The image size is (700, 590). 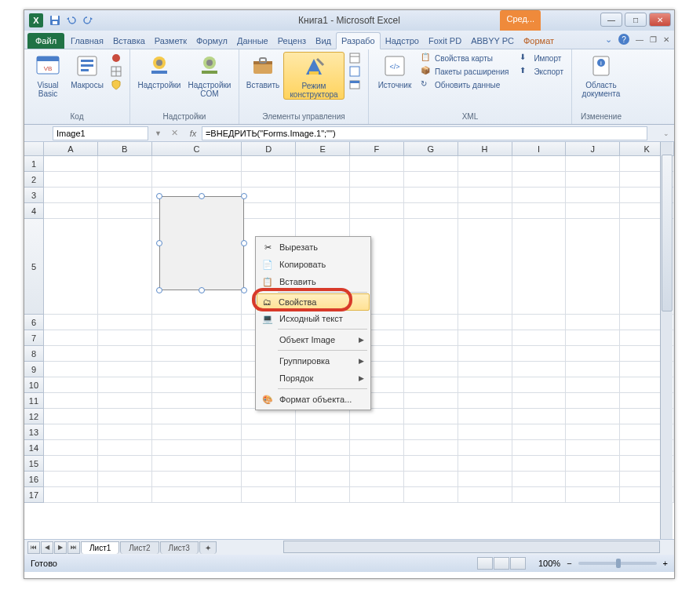 I want to click on zoom-thumb, so click(x=618, y=563).